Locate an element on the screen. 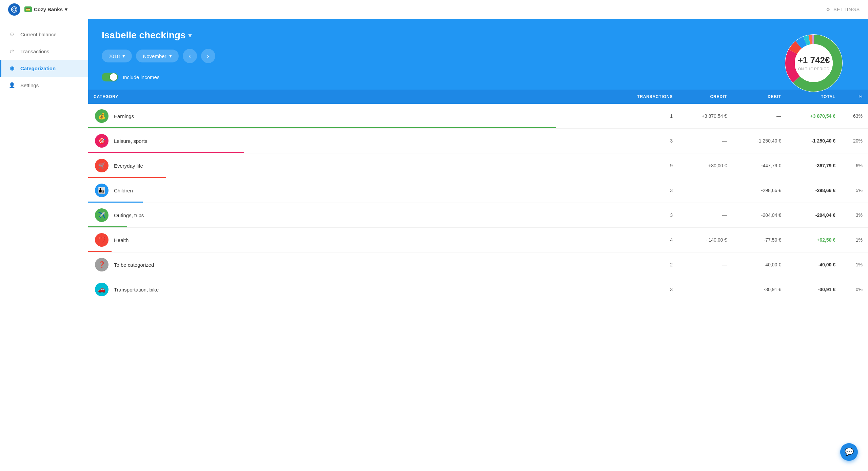  category-icon: ❓ is located at coordinates (102, 265).